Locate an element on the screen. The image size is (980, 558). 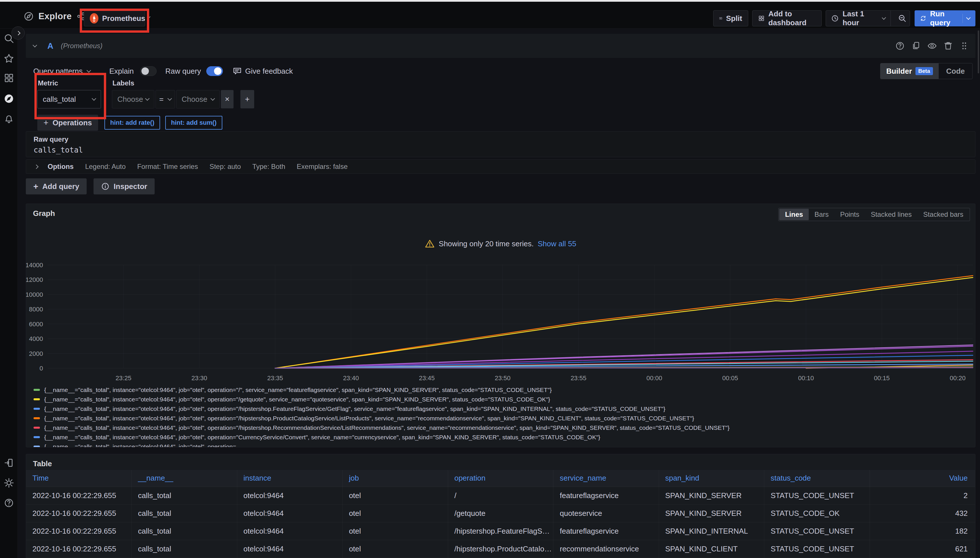
run-query-caret is located at coordinates (966, 18).